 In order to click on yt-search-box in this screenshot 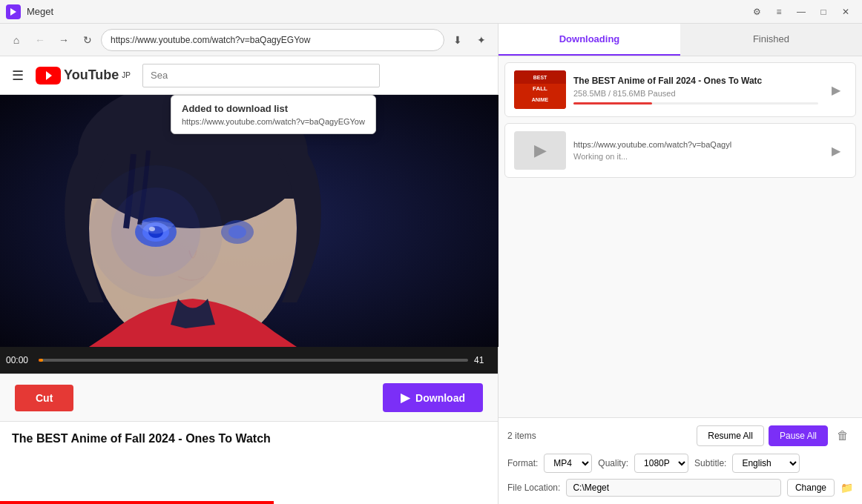, I will do `click(261, 76)`.